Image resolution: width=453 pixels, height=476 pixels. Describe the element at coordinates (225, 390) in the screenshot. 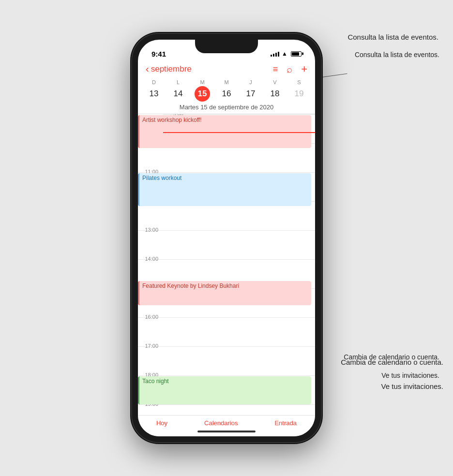

I see `event-taco-night: Taco night` at that location.